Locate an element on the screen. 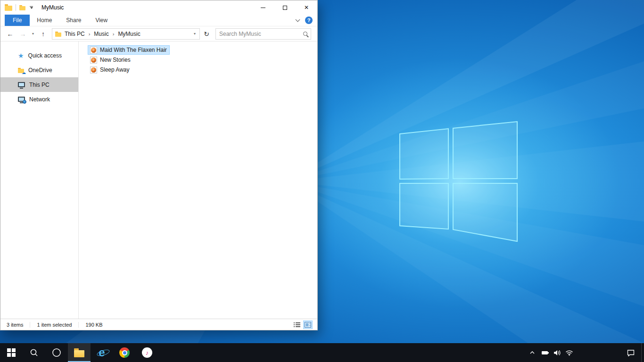  address-box: This PC › Music › MyMusic ▾ is located at coordinates (126, 34).